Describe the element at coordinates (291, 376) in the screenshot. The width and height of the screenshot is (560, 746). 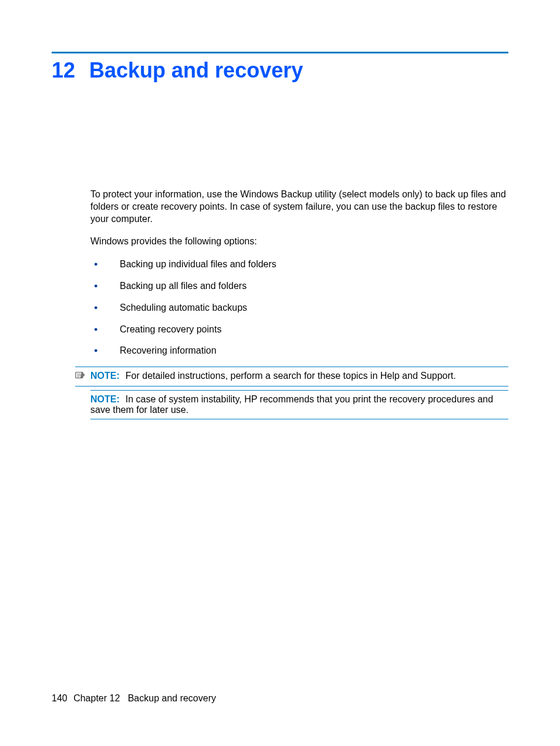
I see `note-text: For detailed instructions, perform a sea…` at that location.